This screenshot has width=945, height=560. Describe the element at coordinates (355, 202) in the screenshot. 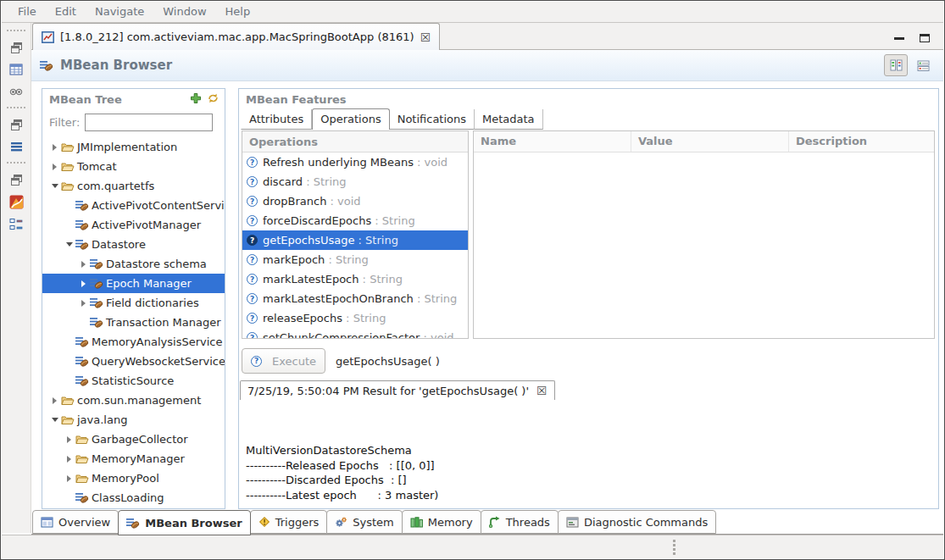

I see `operation-item: ?dropBranch : void` at that location.